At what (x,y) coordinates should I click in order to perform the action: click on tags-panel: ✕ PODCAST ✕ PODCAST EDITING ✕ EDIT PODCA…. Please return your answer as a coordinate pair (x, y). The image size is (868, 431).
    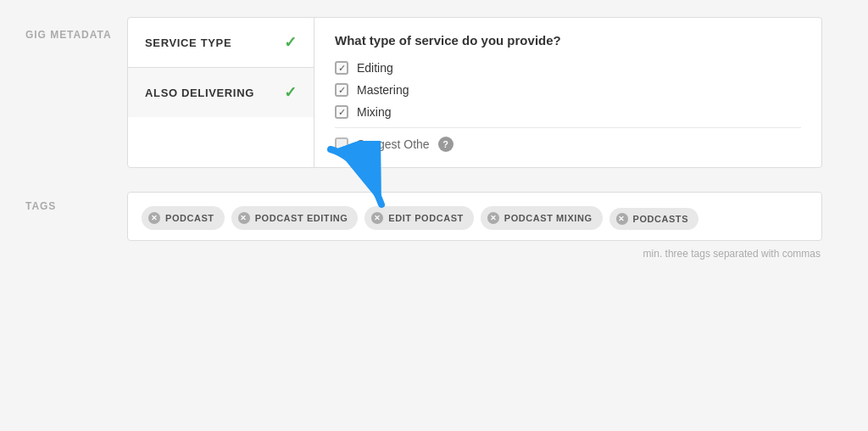
    Looking at the image, I should click on (475, 216).